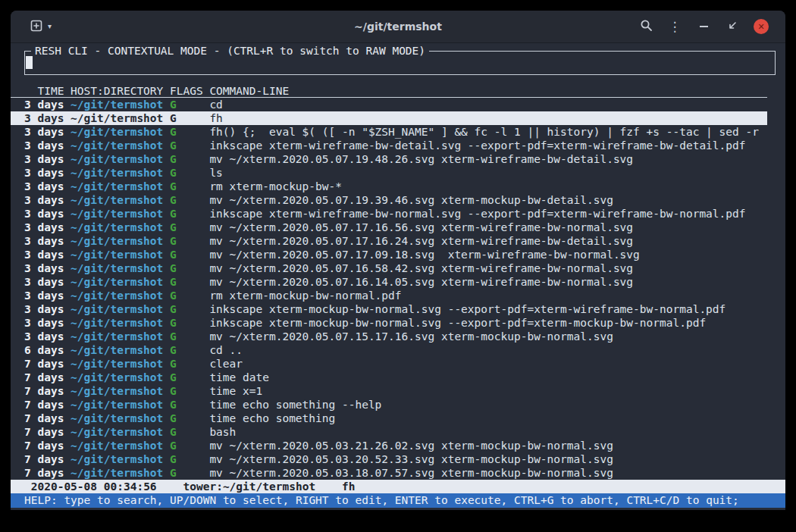  Describe the element at coordinates (411, 200) in the screenshot. I see `row-command: mv ~/xterm.2020.05.07.19.39.46.svg xterm…` at that location.